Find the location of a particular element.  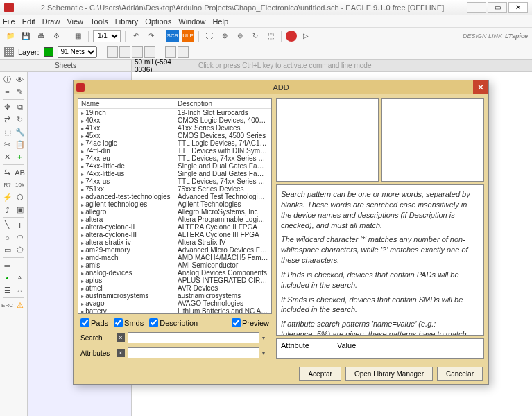

name-icon: R? is located at coordinates (8, 184).